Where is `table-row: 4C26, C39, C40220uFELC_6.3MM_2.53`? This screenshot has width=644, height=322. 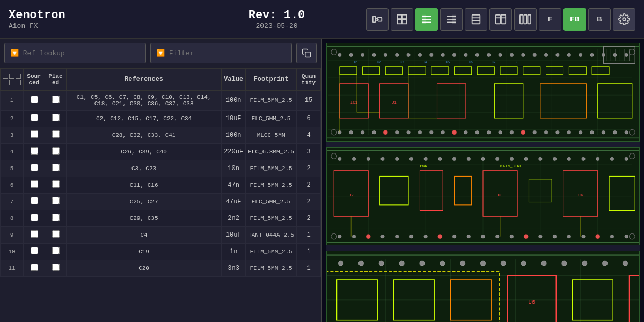
table-row: 4C26, C39, C40220uFELC_6.3MM_2.53 is located at coordinates (161, 152).